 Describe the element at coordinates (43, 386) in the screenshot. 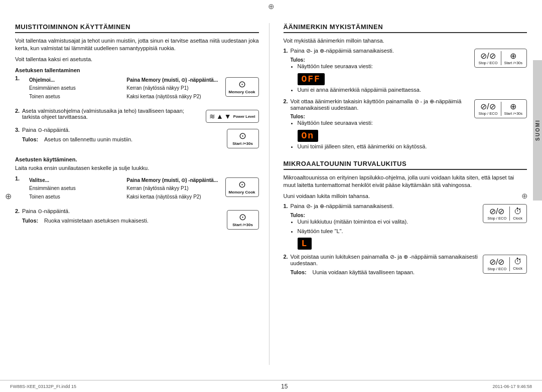

I see `footer-left: FW88S-XEE_03132P_FI.indd 15` at that location.